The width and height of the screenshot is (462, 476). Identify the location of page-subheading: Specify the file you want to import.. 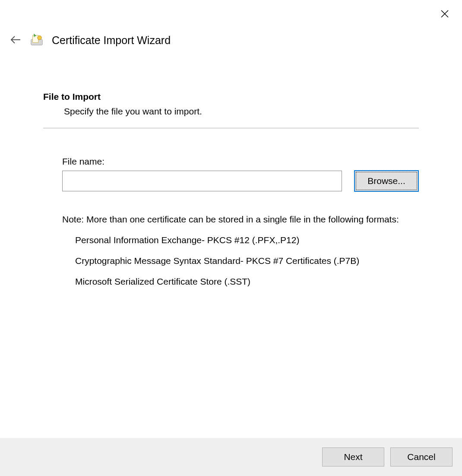
(241, 111).